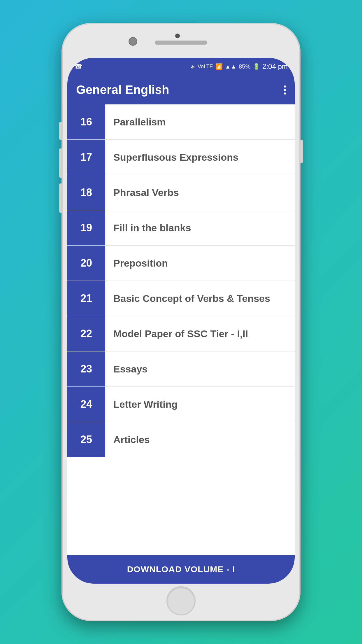 Image resolution: width=362 pixels, height=644 pixels. Describe the element at coordinates (181, 601) in the screenshot. I see `home-button` at that location.